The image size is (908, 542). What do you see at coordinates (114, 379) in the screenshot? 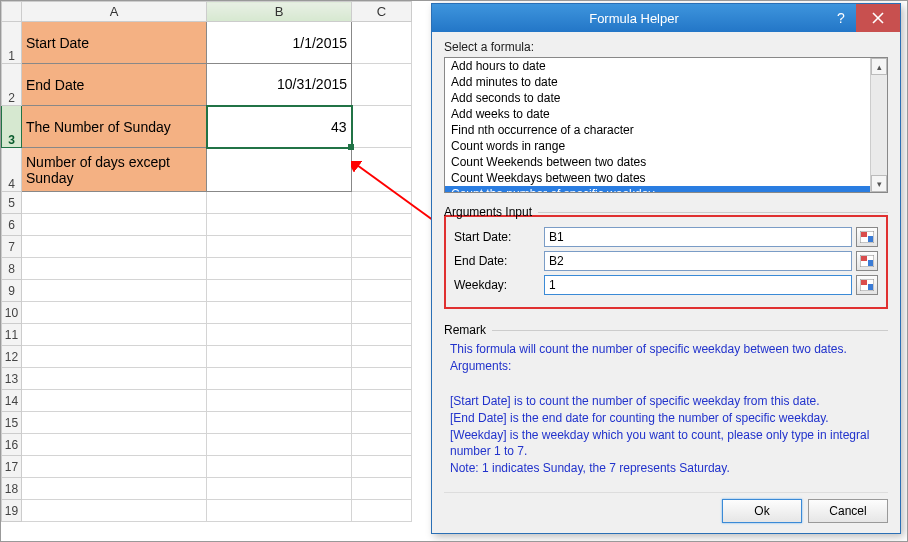
I see `cell-a13` at bounding box center [114, 379].